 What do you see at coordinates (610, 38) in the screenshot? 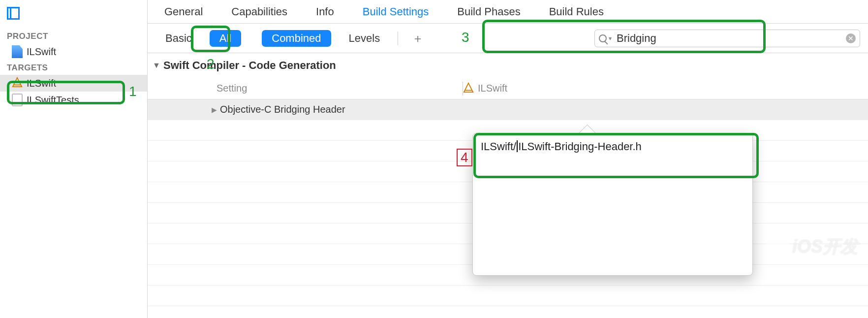
I see `chevron-down-icon: ▾` at bounding box center [610, 38].